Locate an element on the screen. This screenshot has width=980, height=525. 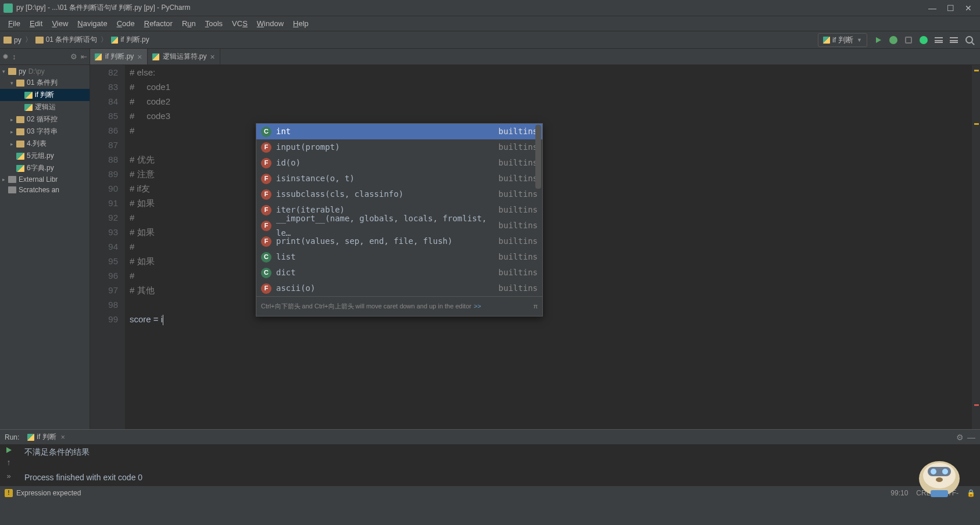
menu-tools: Tools is located at coordinates (214, 23).